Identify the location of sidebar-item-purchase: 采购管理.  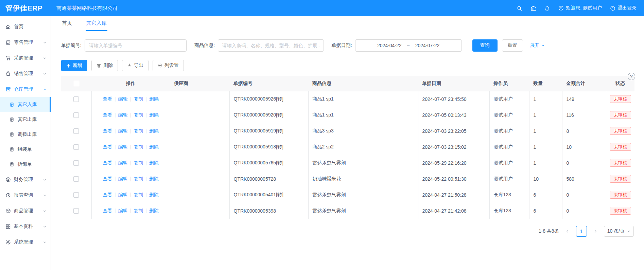
(25, 58).